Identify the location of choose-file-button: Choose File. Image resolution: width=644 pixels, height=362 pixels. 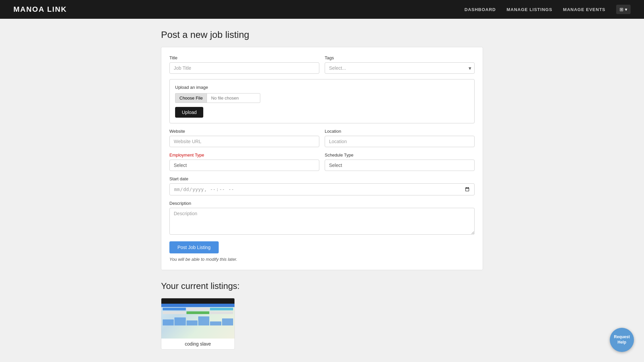
(191, 98).